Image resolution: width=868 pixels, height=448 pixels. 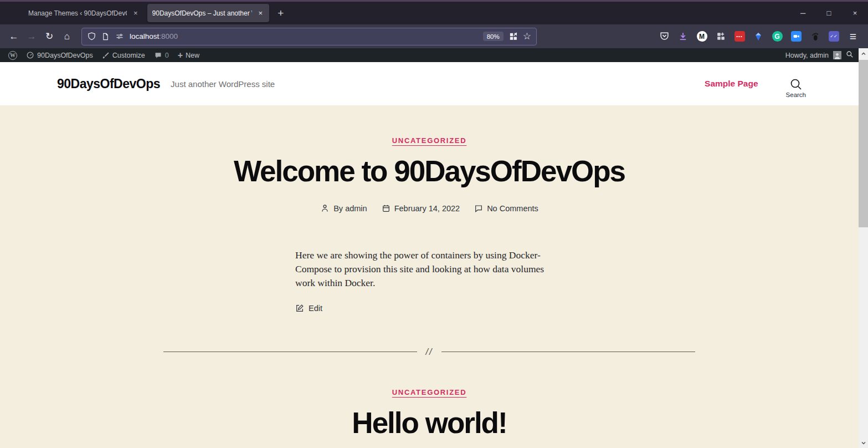 I want to click on tab-title: 90DaysOfDevOps – Just another Wo, so click(x=202, y=13).